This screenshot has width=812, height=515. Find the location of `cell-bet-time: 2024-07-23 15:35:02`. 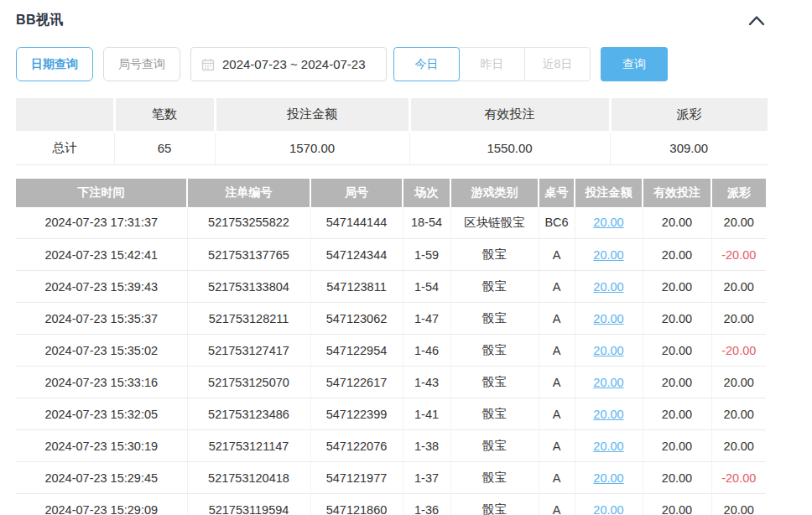

cell-bet-time: 2024-07-23 15:35:02 is located at coordinates (102, 351).